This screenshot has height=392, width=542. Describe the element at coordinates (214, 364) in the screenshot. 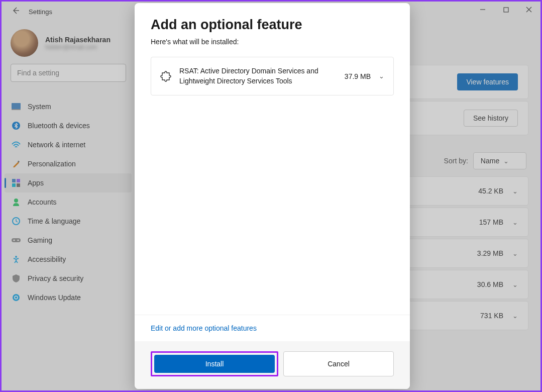

I see `highlight-annotation: Install` at that location.